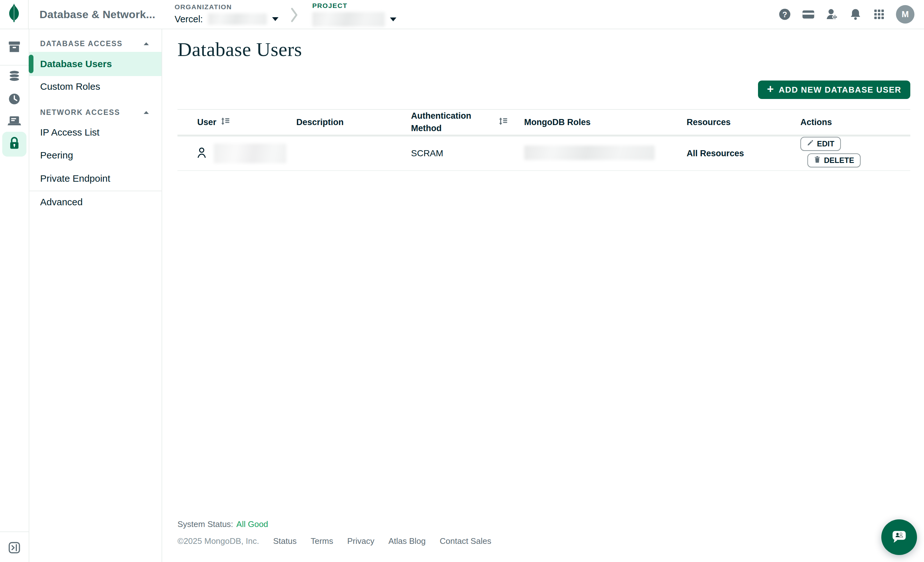 The height and width of the screenshot is (562, 924). Describe the element at coordinates (250, 154) in the screenshot. I see `username-redacted` at that location.